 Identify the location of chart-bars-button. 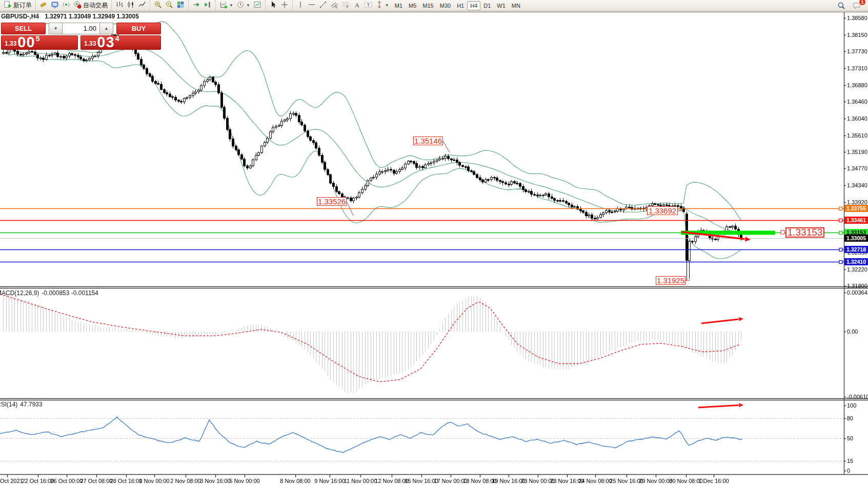
(119, 6).